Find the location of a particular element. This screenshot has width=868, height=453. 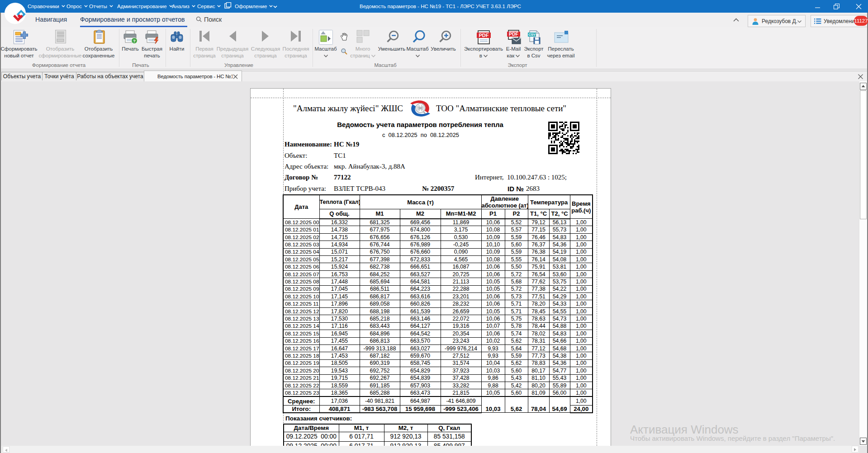

svg-text: CSV is located at coordinates (532, 34).